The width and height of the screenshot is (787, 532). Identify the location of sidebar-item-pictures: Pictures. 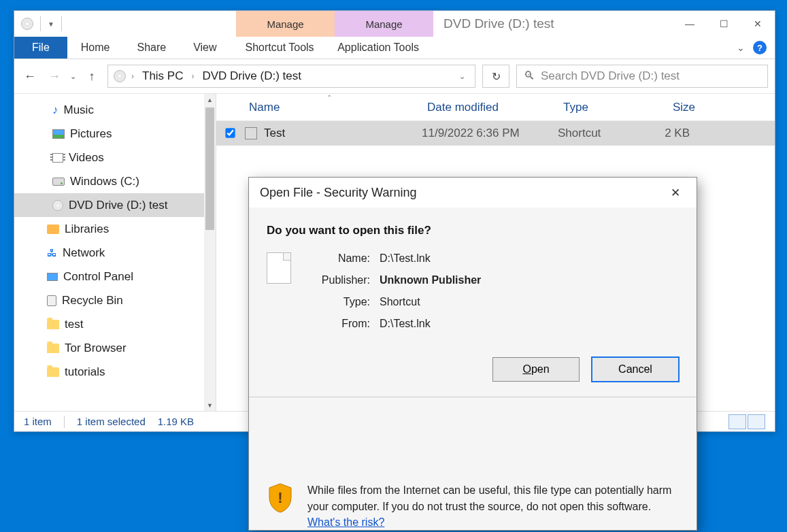
(115, 133).